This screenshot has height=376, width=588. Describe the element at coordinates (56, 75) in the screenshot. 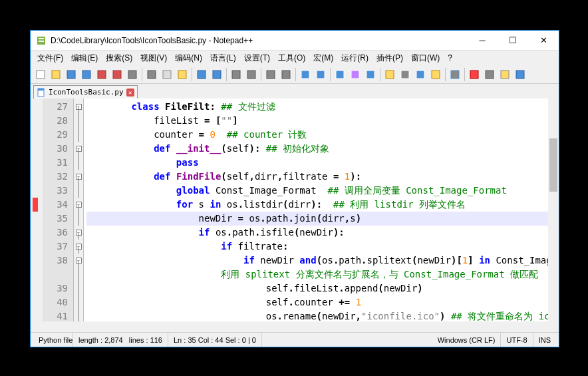

I see `open-icon` at that location.